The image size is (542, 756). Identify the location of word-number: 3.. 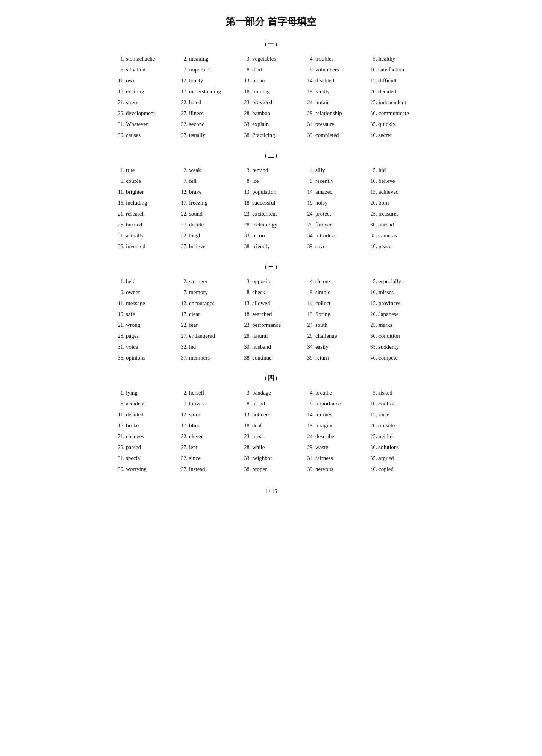
(245, 170).